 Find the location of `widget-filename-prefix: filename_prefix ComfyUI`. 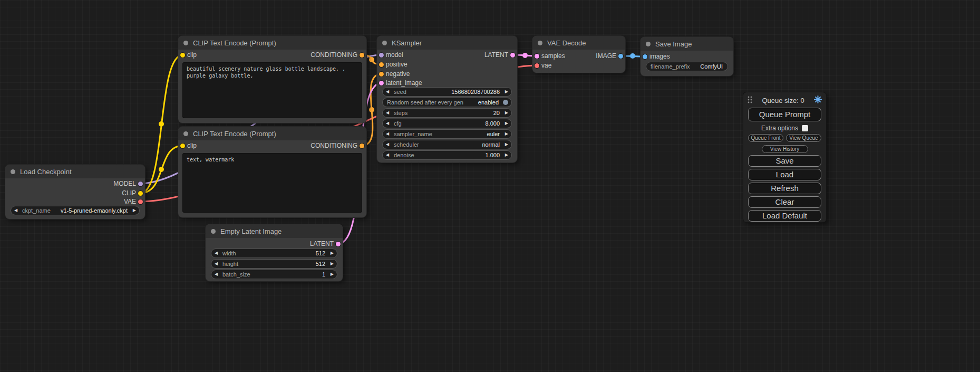

widget-filename-prefix: filename_prefix ComfyUI is located at coordinates (687, 66).